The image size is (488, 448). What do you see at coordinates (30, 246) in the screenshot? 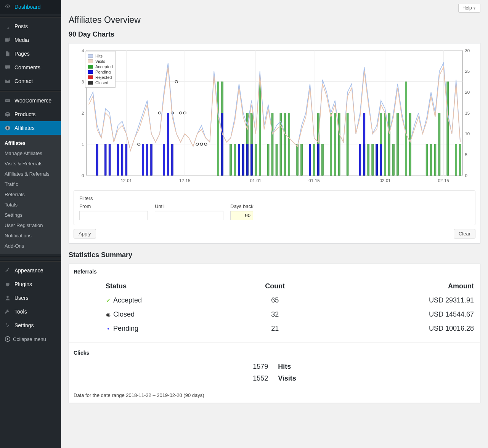
I see `sidebar-sub-add-ons: Add-Ons` at bounding box center [30, 246].